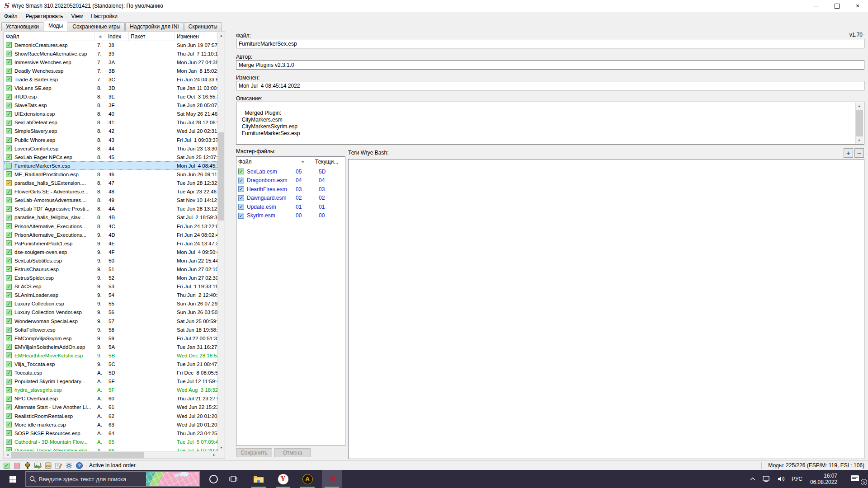 This screenshot has height=488, width=868. I want to click on mod-row: UIExtensions.esp 8. 40 Sat May 26 21:46:…, so click(111, 114).